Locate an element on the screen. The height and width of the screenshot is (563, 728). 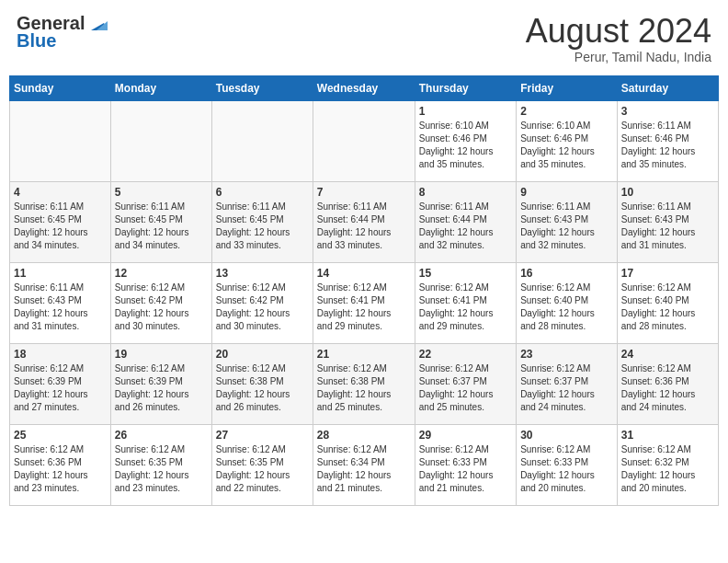
day-info: Sunrise: 6:12 AM Sunset: 6:39 PM Dayligh… is located at coordinates (61, 388).